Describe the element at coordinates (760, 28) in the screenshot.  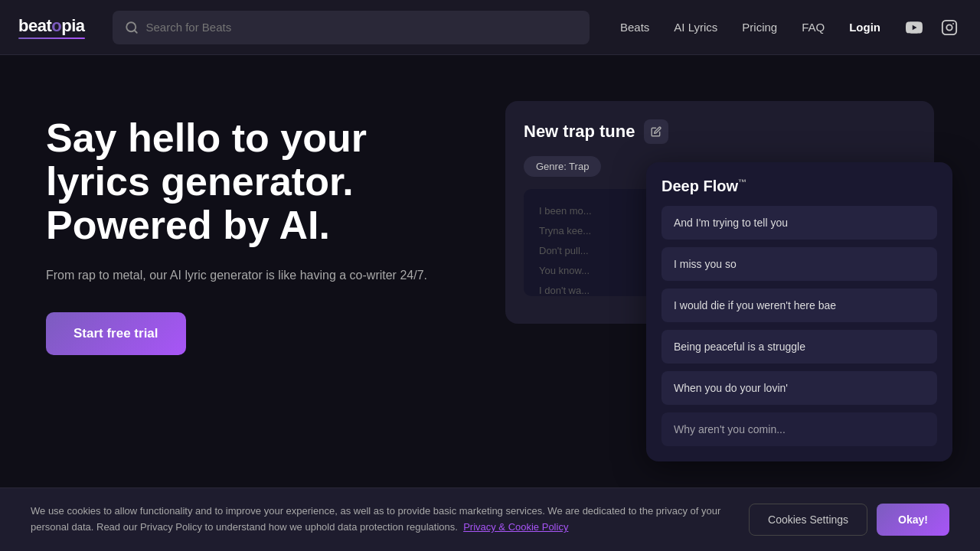
I see `nav-pricing: Pricing` at that location.